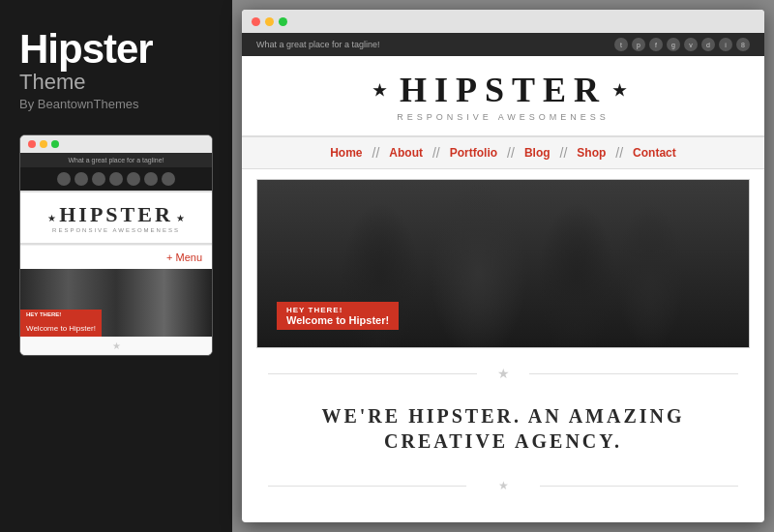 This screenshot has height=532, width=774. Describe the element at coordinates (116, 246) in the screenshot. I see `mobile-preview: What a great place for a tagline! ★ HIPS…` at that location.